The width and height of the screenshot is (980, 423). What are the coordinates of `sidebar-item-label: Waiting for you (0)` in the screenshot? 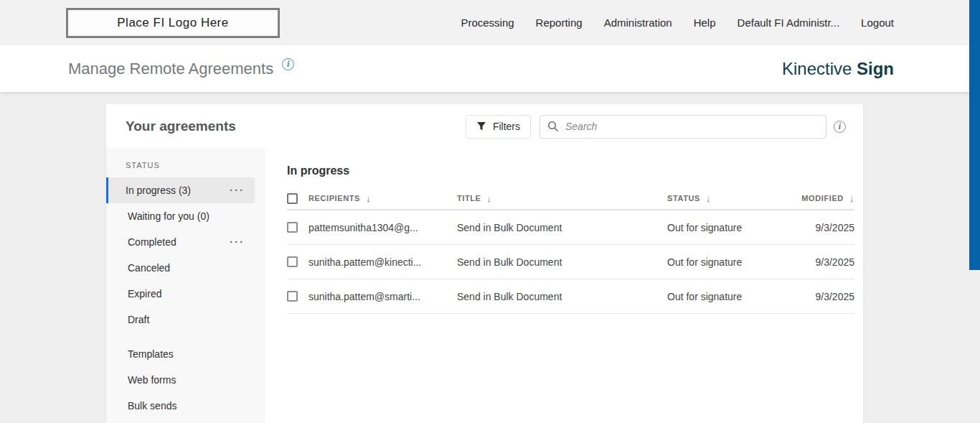 It's located at (169, 216).